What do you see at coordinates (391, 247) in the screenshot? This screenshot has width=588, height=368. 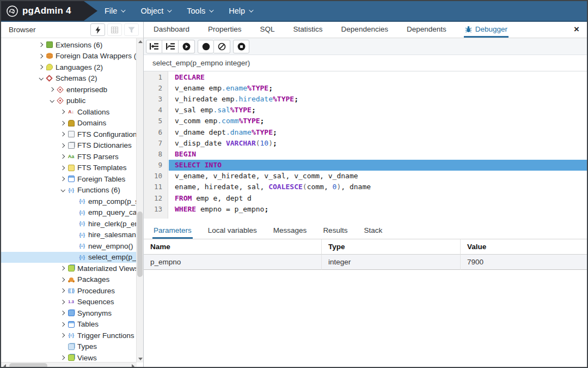 I see `column-header-type: Type` at bounding box center [391, 247].